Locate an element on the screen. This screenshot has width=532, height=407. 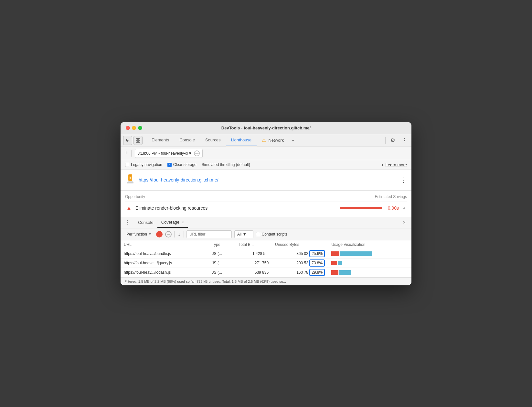
more-tabs-button: » is located at coordinates (293, 140).